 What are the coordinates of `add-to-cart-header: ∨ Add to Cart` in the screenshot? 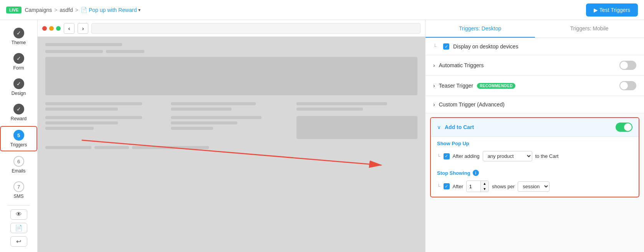 It's located at (535, 128).